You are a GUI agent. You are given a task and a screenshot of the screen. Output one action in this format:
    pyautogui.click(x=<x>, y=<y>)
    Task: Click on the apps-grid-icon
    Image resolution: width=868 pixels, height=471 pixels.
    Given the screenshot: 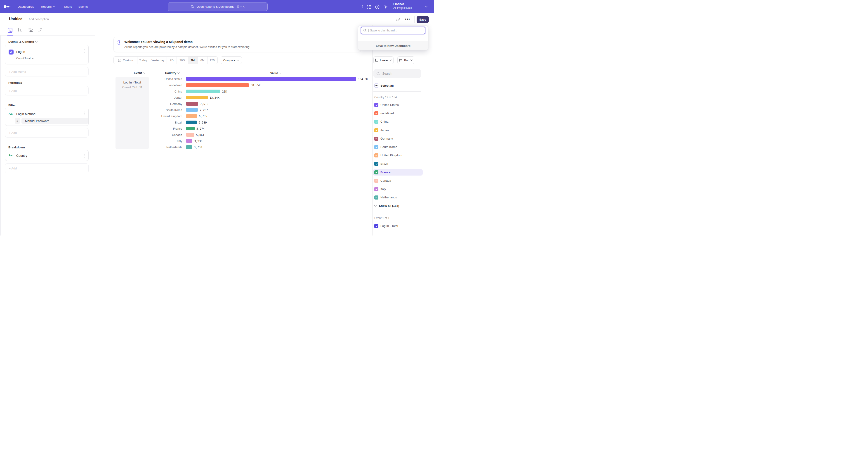 What is the action you would take?
    pyautogui.click(x=369, y=7)
    